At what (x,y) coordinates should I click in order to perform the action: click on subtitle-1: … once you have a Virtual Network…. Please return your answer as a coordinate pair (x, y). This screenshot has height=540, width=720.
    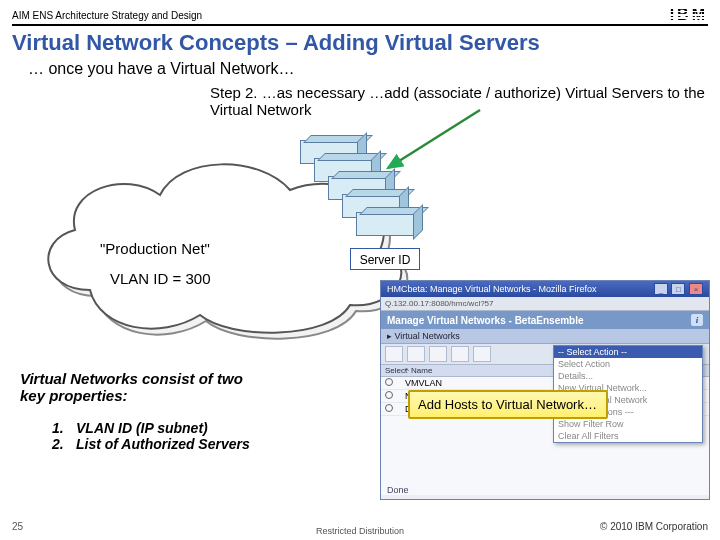
    Looking at the image, I should click on (162, 69).